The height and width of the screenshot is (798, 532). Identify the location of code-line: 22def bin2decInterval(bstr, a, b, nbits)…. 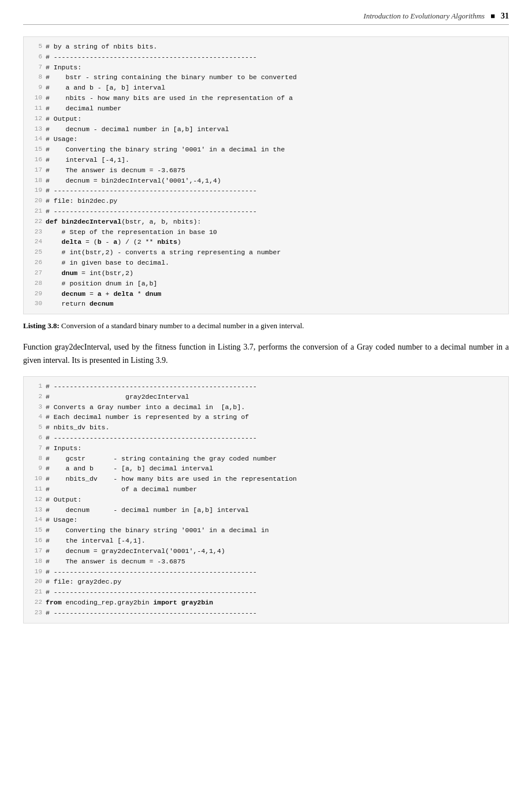
(266, 222).